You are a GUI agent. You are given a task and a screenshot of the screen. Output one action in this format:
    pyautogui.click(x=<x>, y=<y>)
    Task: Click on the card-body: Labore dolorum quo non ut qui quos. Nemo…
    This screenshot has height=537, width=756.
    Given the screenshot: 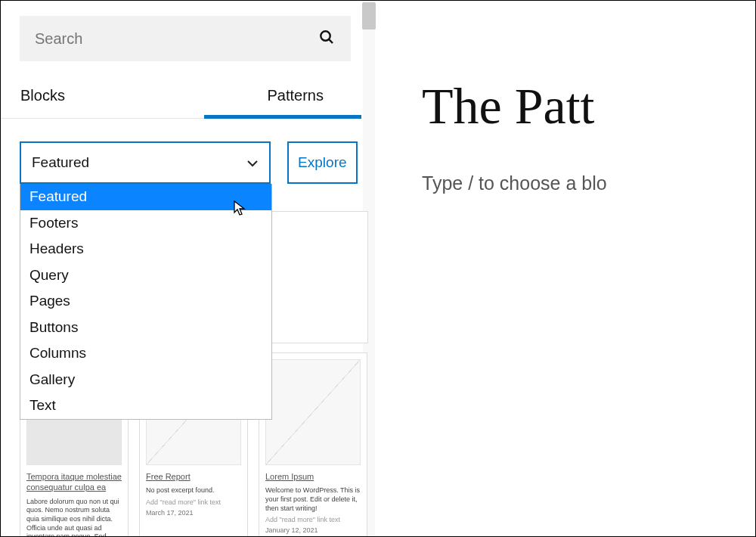 What is the action you would take?
    pyautogui.click(x=74, y=517)
    